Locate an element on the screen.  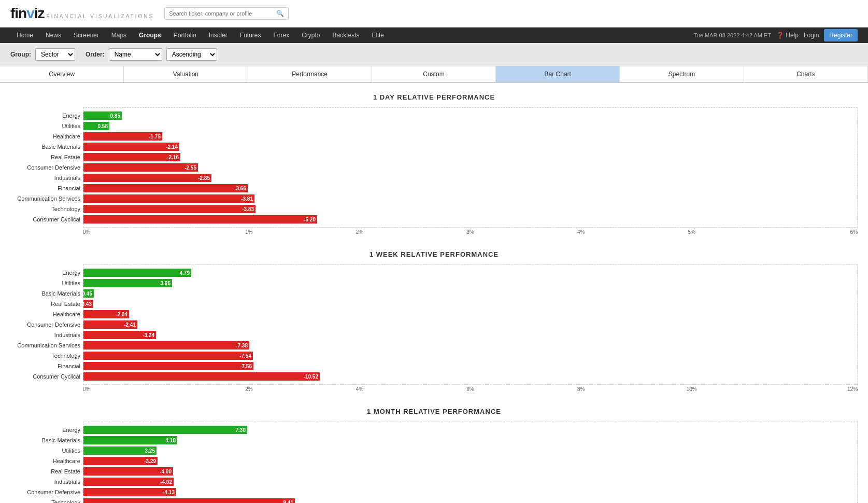
bar-value: -4.13 is located at coordinates (169, 493).